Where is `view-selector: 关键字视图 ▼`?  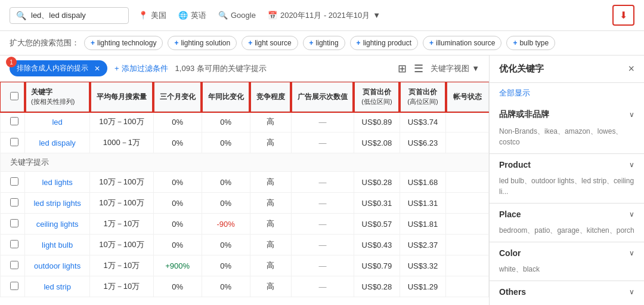
view-selector: 关键字视图 ▼ is located at coordinates (455, 69).